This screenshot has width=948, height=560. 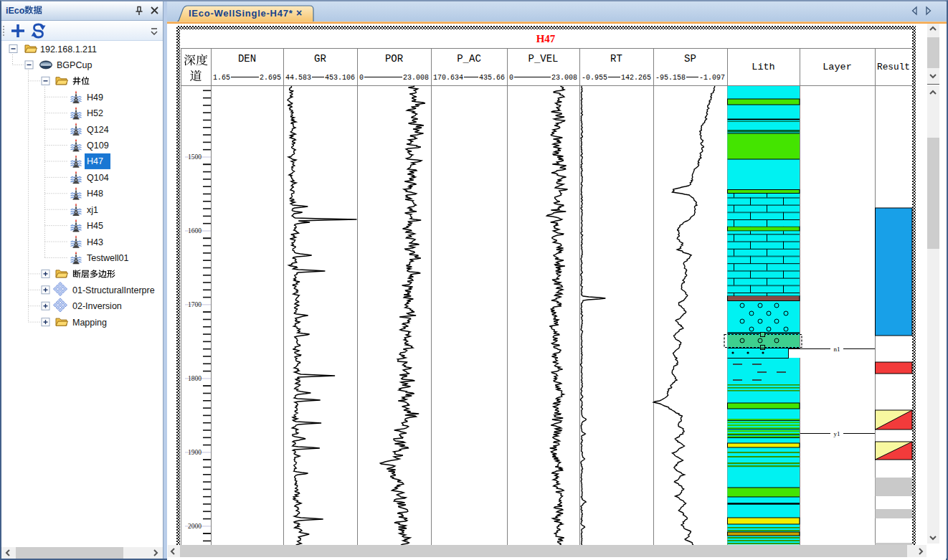 I want to click on svg-text: H48, so click(x=95, y=194).